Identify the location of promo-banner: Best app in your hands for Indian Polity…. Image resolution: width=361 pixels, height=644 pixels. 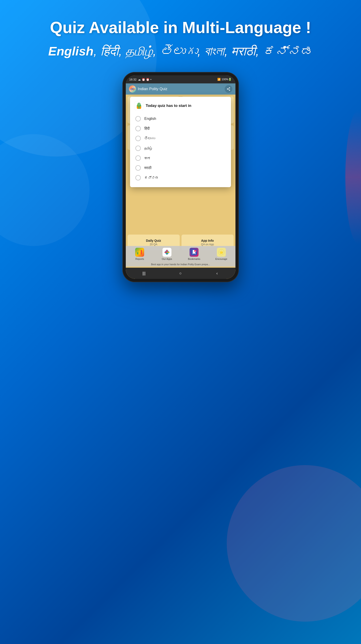
(181, 264).